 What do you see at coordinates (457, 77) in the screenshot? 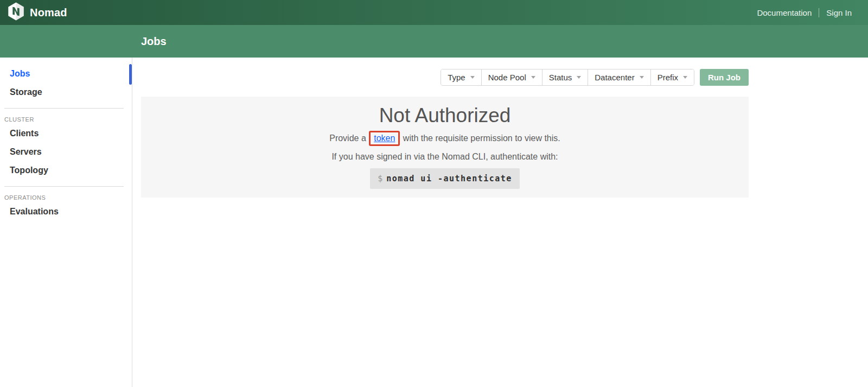
I see `filter-label: Type` at bounding box center [457, 77].